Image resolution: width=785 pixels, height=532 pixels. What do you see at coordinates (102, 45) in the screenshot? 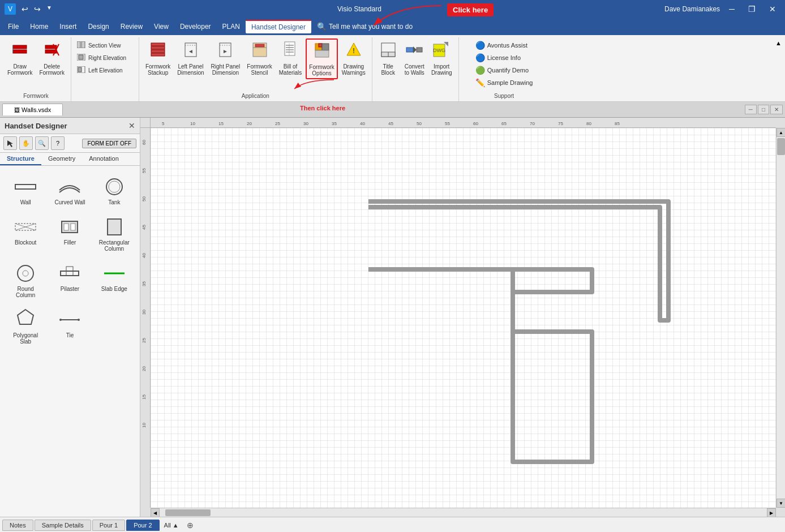
I see `section-view-btn: Section View` at bounding box center [102, 45].